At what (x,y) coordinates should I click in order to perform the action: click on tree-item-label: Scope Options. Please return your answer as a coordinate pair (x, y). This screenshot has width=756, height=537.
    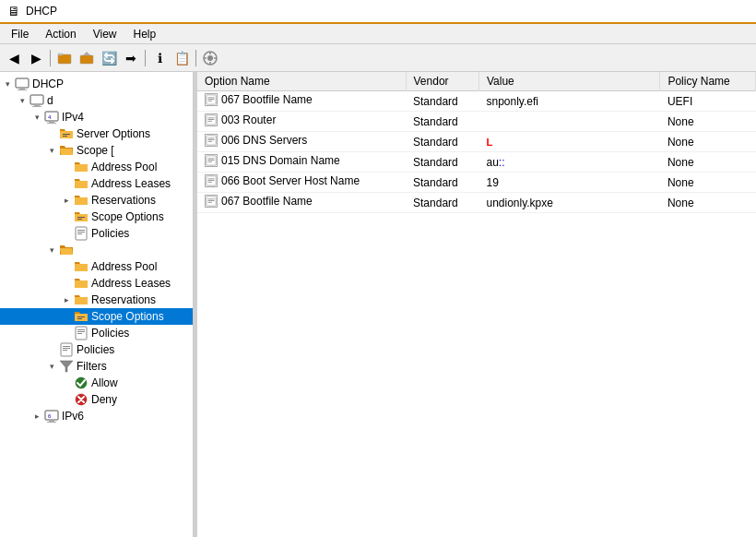
    Looking at the image, I should click on (127, 217).